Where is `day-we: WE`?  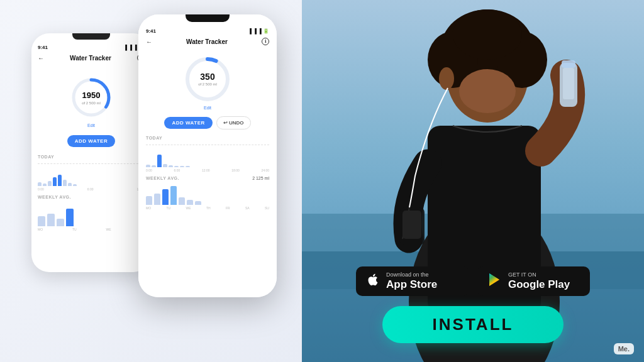
day-we: WE is located at coordinates (108, 229).